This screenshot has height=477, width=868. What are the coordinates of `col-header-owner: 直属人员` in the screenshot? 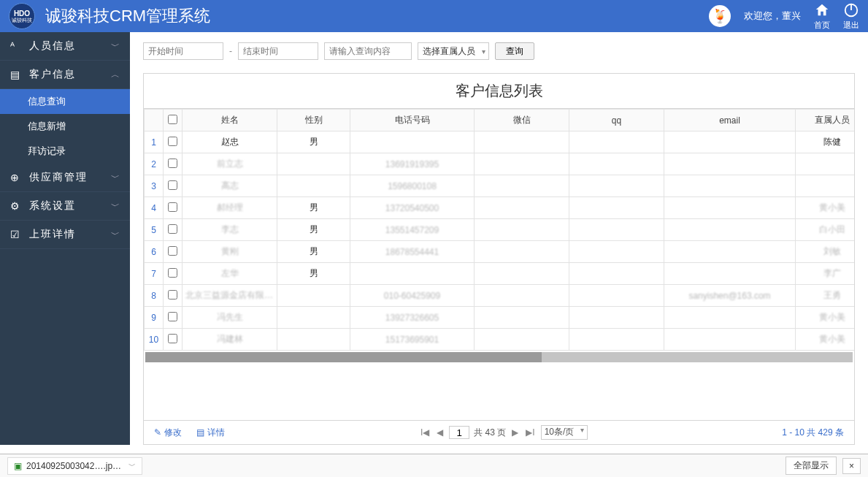 It's located at (825, 121).